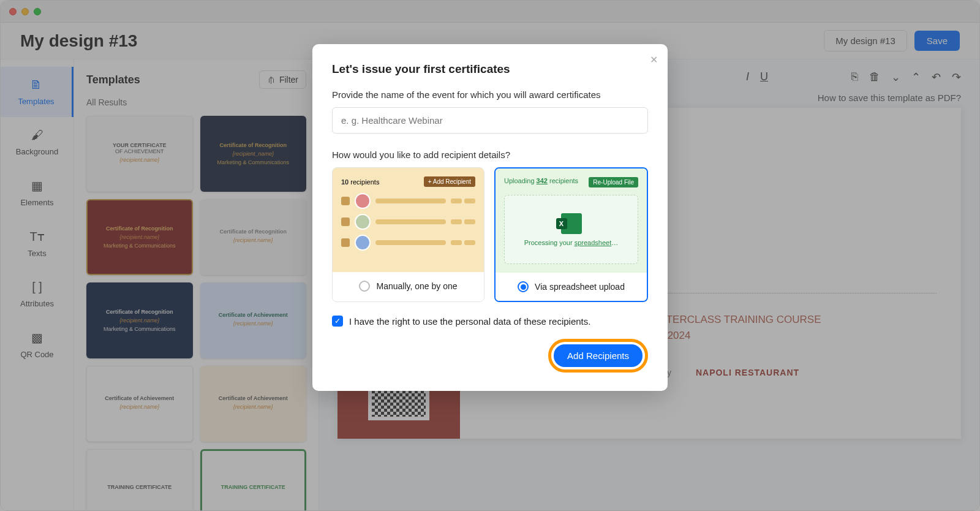  I want to click on add-recipients-highlight: Add Recipients, so click(598, 355).